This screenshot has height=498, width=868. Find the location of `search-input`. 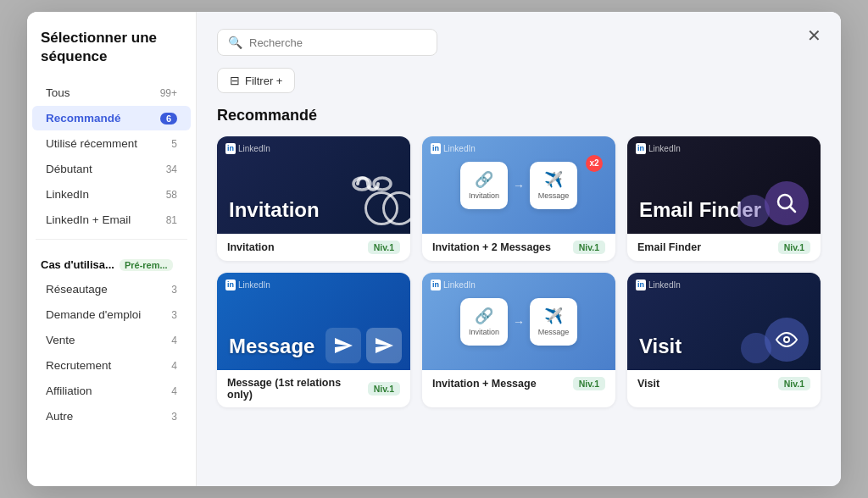

search-input is located at coordinates (337, 42).